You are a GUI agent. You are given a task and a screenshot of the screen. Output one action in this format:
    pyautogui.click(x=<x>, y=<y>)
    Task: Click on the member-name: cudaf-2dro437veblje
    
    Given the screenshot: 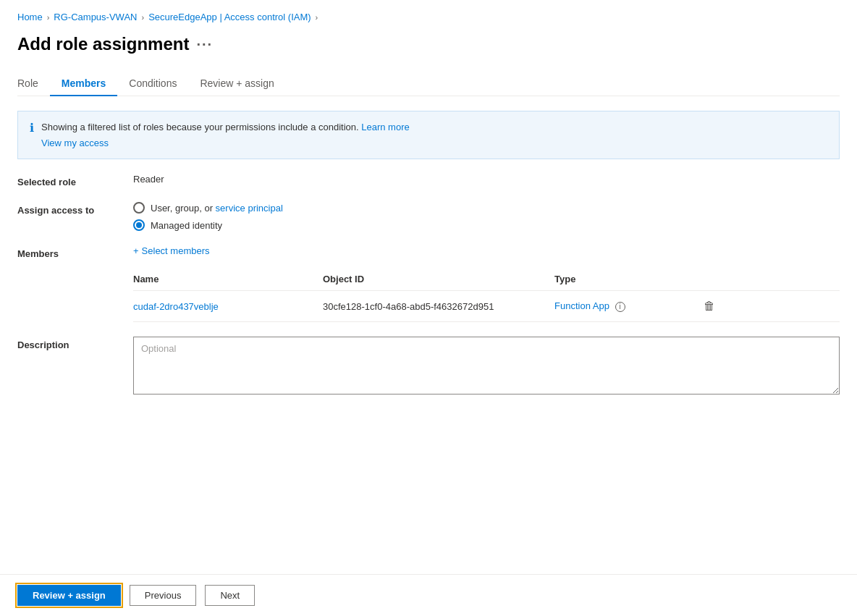 What is the action you would take?
    pyautogui.click(x=176, y=307)
    